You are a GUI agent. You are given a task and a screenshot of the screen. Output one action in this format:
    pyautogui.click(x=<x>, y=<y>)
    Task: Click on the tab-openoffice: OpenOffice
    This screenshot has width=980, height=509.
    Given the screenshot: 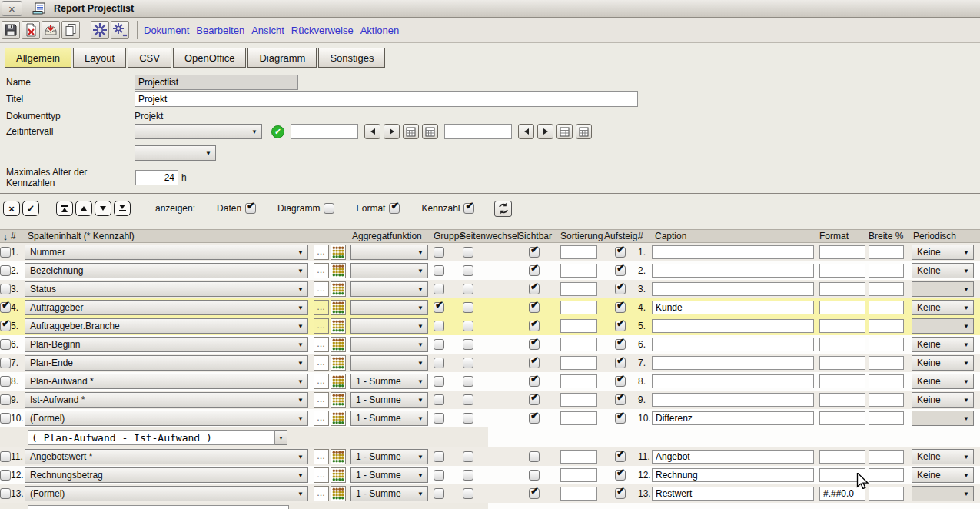 What is the action you would take?
    pyautogui.click(x=210, y=58)
    